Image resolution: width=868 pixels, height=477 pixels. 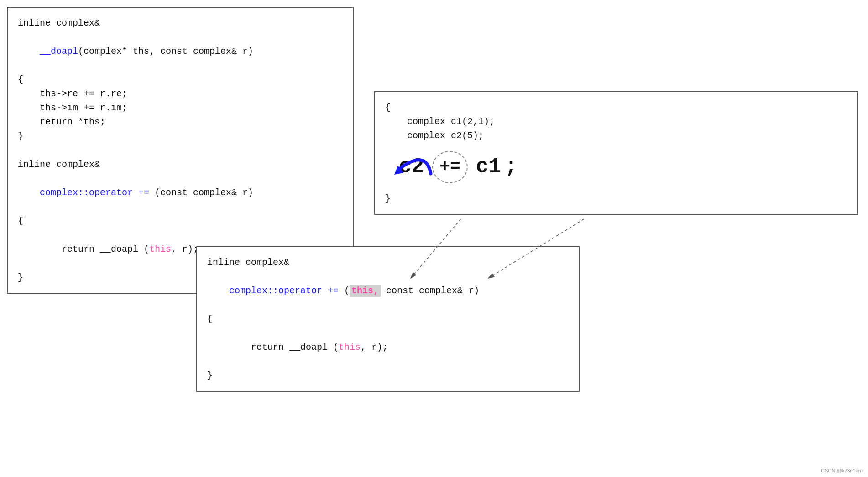 What do you see at coordinates (180, 122) in the screenshot?
I see `b1-line6: return *ths;` at bounding box center [180, 122].